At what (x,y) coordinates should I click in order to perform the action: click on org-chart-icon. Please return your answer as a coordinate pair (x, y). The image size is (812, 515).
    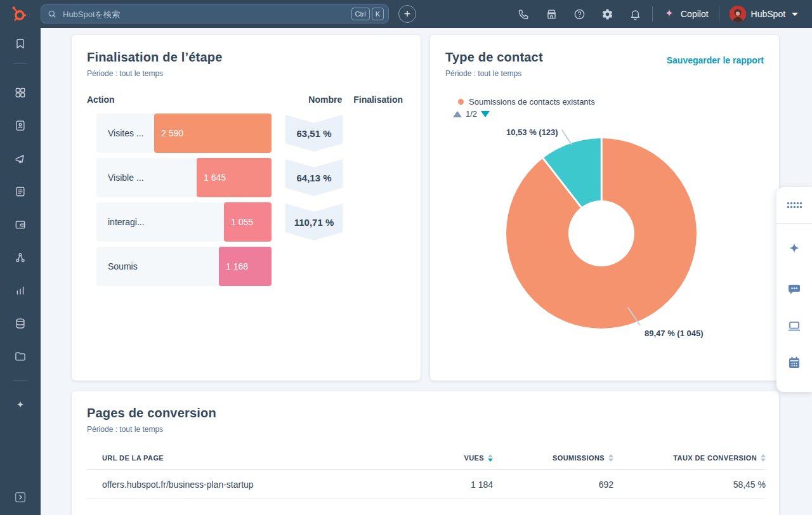
    Looking at the image, I should click on (20, 258).